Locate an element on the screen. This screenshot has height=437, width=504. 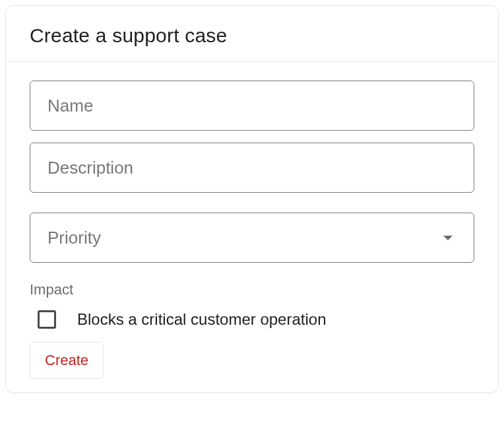
create-button: Create is located at coordinates (67, 360).